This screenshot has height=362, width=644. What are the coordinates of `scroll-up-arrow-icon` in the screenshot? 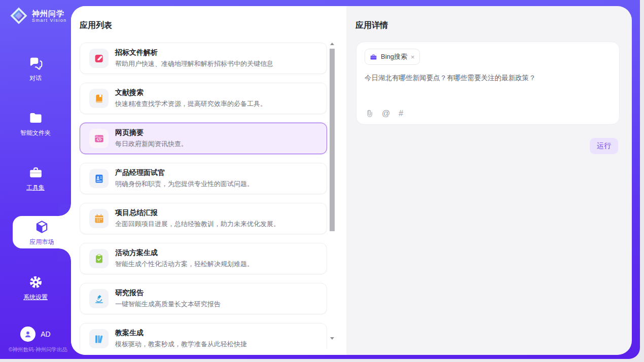 It's located at (332, 44).